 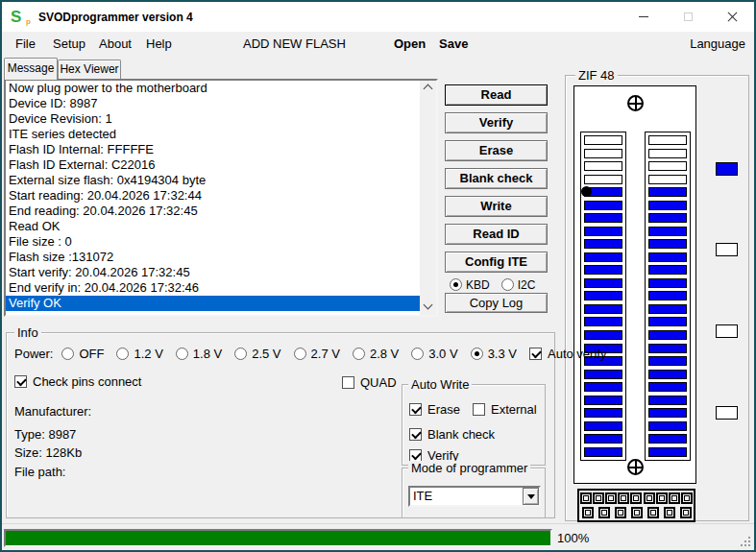 I want to click on log-line: End verify in: 20.04.2026 17:32:46, so click(x=213, y=288).